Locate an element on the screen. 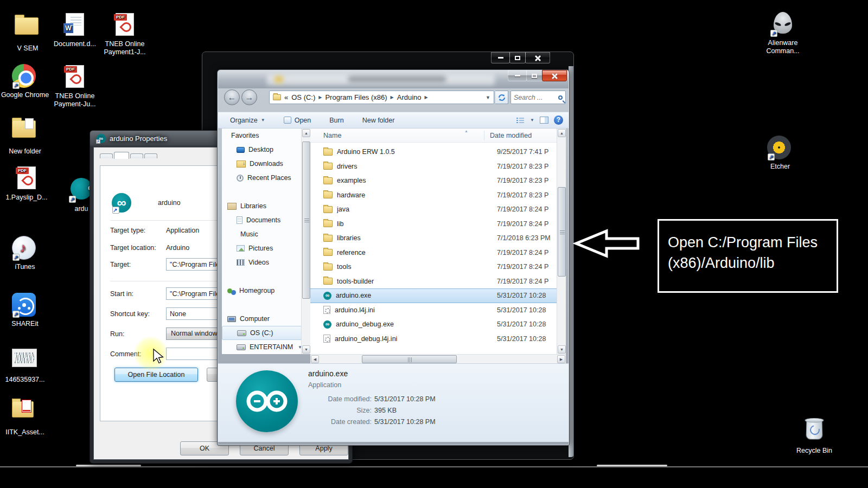 The image size is (868, 488). desktop-icon-shareit: ↗ SHAREit is located at coordinates (25, 310).